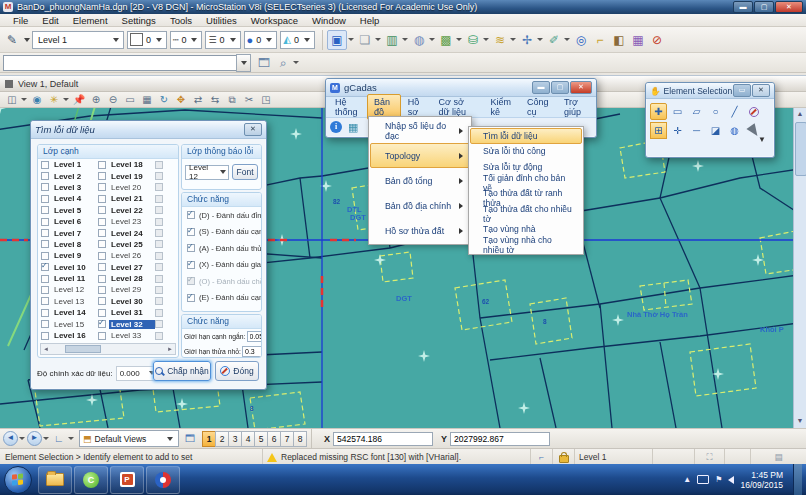 The width and height of the screenshot is (806, 495). I want to click on active-level-status: Level 1, so click(613, 457).